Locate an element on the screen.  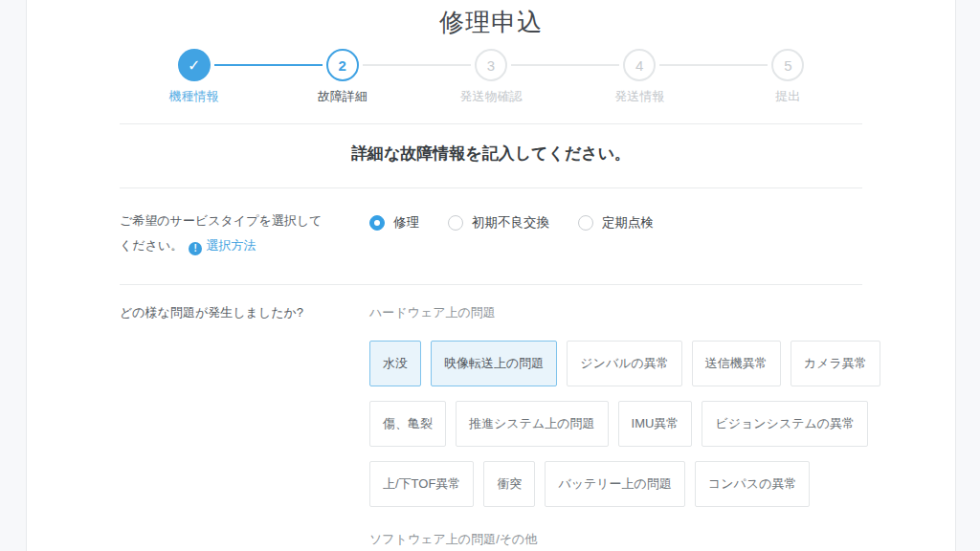
step-2-circle: 2 is located at coordinates (343, 65).